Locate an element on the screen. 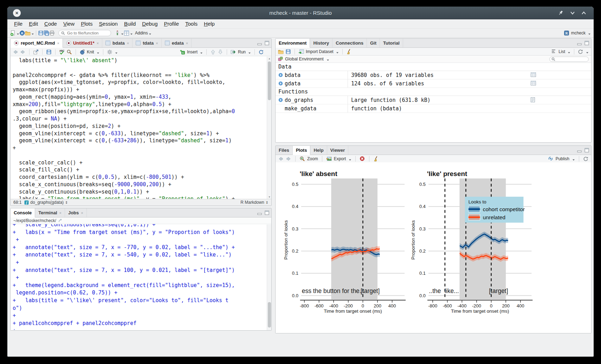  clear-plots-icon is located at coordinates (376, 159).